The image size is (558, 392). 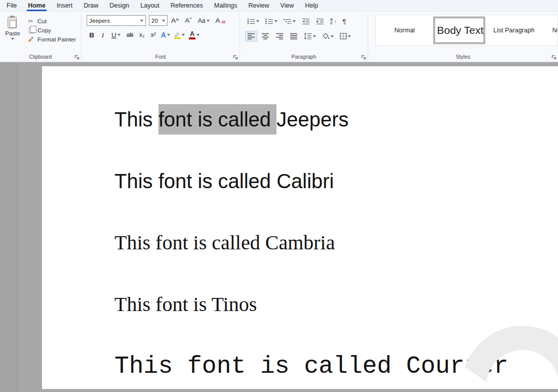 I want to click on copy-label: Copy, so click(x=45, y=30).